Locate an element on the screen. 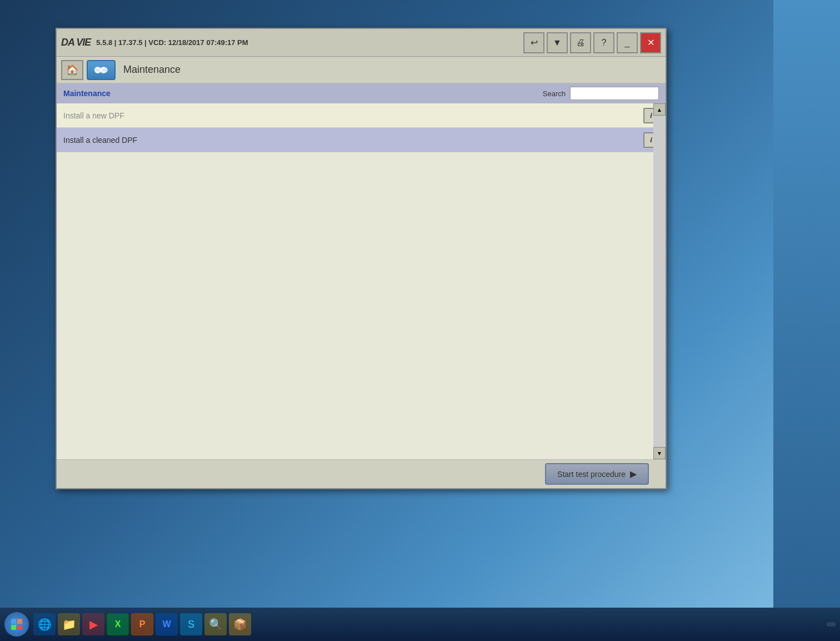  bottom-bar: Start test procedure ▶ is located at coordinates (361, 474).